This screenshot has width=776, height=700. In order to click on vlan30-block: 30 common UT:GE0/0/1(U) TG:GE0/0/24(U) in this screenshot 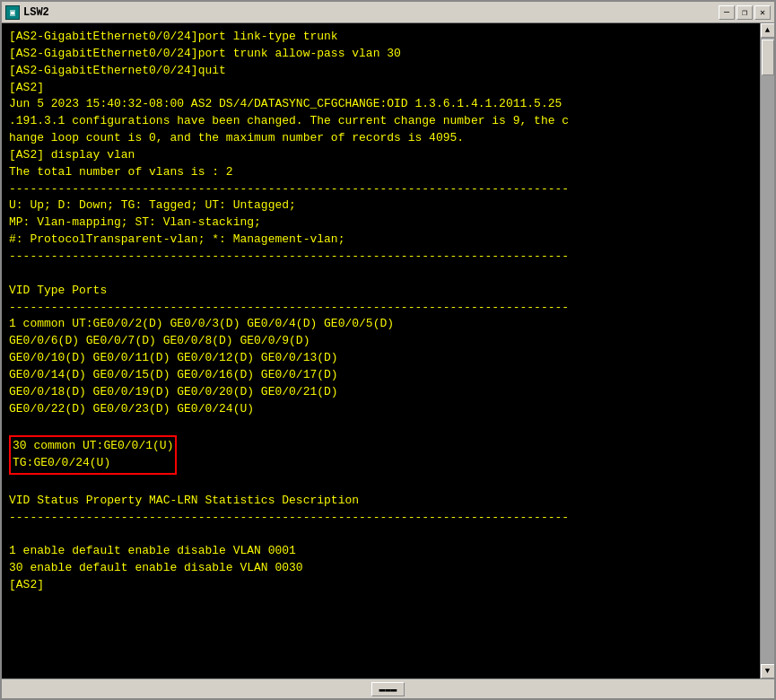, I will do `click(93, 455)`.